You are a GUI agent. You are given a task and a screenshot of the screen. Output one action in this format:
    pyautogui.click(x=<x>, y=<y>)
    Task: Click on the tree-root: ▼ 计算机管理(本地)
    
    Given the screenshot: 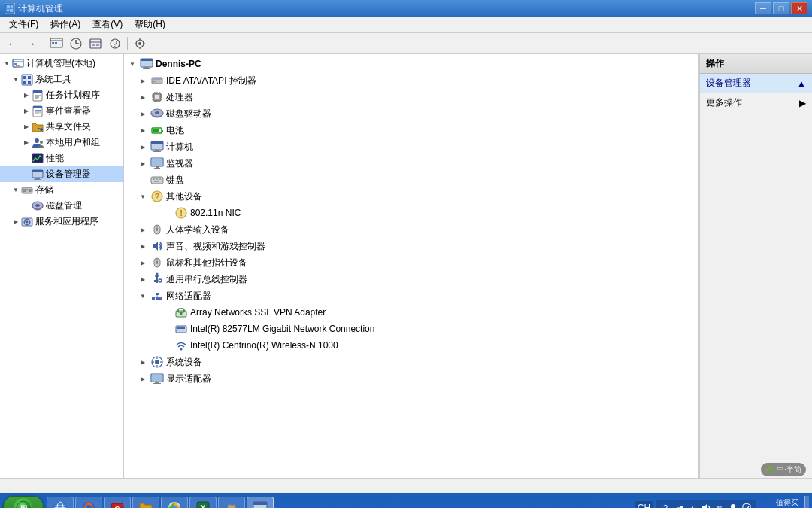 What is the action you would take?
    pyautogui.click(x=62, y=63)
    